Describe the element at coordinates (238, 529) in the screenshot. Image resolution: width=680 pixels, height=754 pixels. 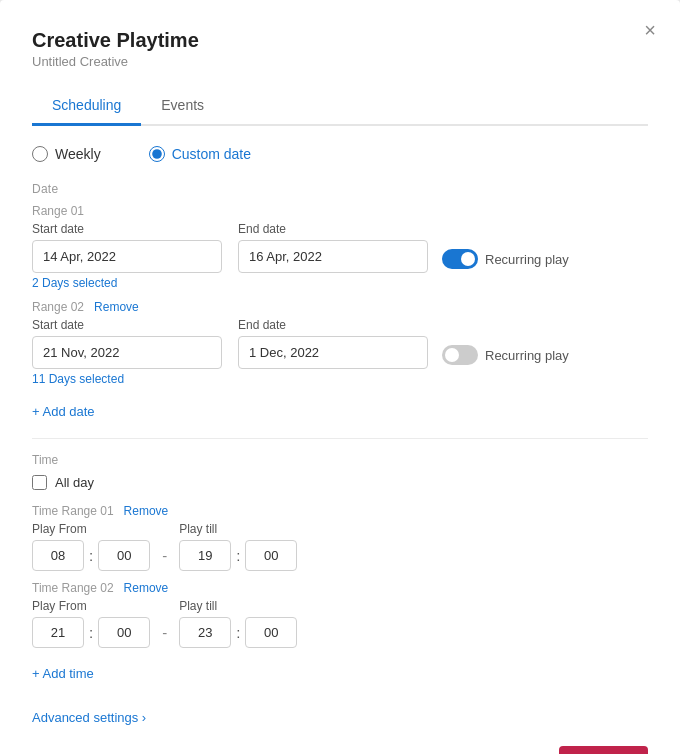
I see `play-till-label-01: Play till` at that location.